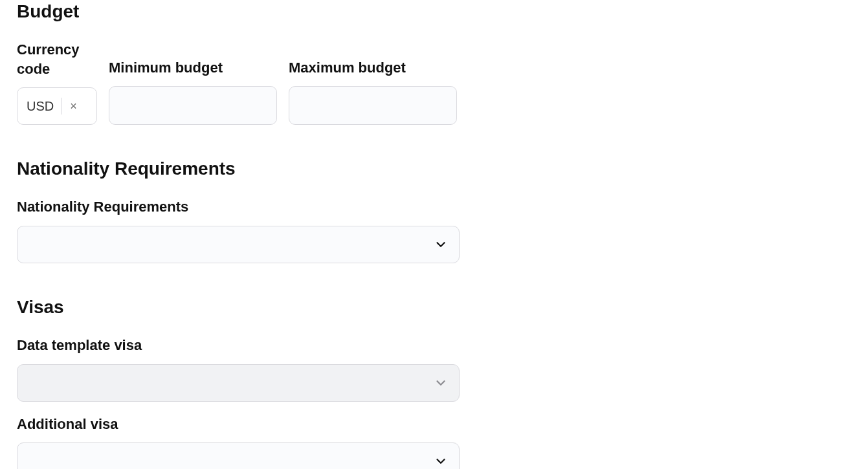 The width and height of the screenshot is (868, 469). I want to click on currency-code-label: Currency code, so click(52, 60).